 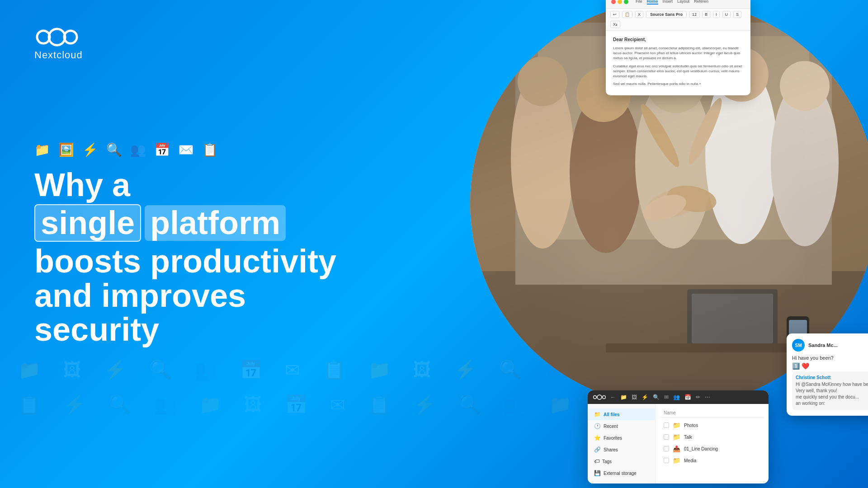 I want to click on table-row: 📤 01_Line Dancing, so click(x=712, y=449).